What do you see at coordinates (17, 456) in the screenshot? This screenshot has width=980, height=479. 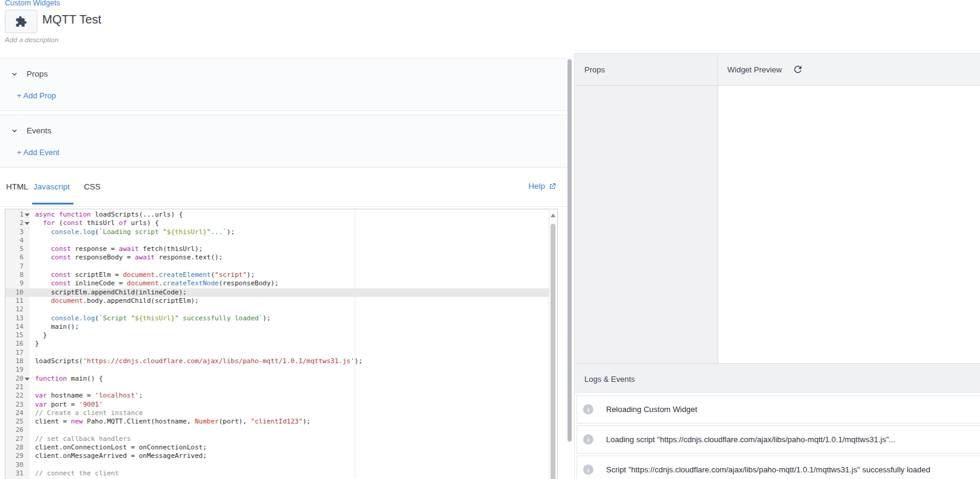 I see `gutter-line-number: 29` at bounding box center [17, 456].